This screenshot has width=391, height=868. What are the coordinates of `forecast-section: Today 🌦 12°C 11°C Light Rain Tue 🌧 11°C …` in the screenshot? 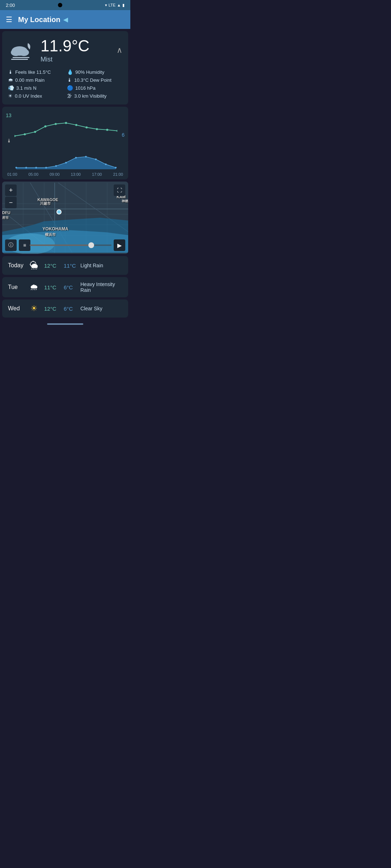 It's located at (65, 287).